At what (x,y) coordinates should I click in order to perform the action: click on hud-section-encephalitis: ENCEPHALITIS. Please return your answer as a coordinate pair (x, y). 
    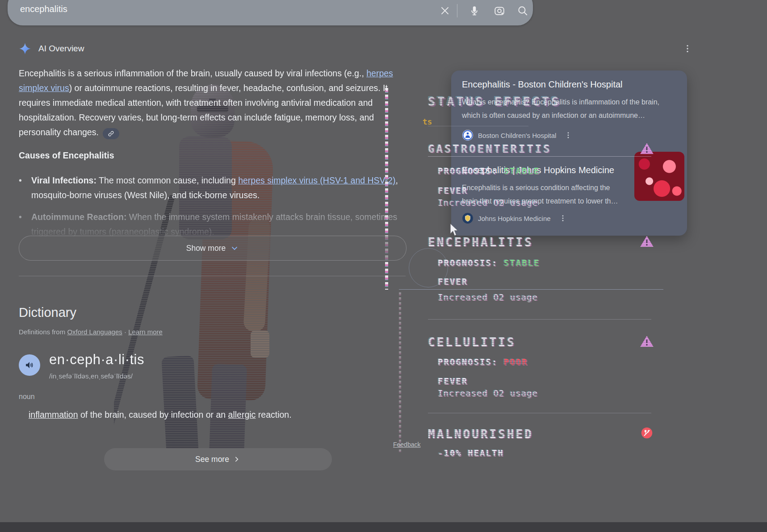
    Looking at the image, I should click on (481, 242).